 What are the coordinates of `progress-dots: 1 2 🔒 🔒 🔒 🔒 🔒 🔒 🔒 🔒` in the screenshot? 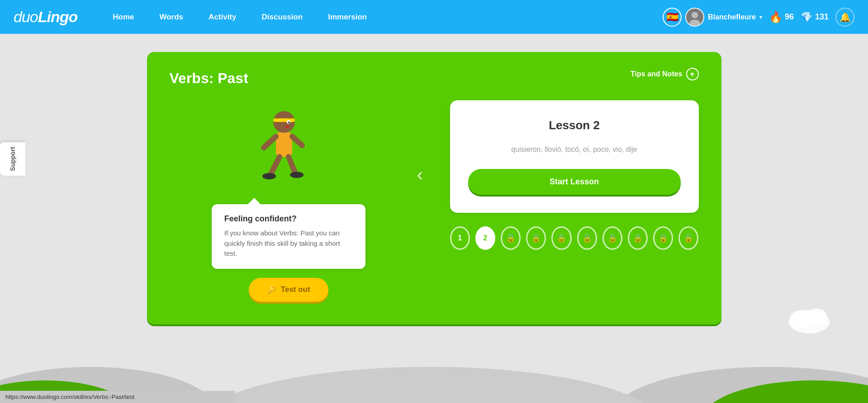 It's located at (574, 238).